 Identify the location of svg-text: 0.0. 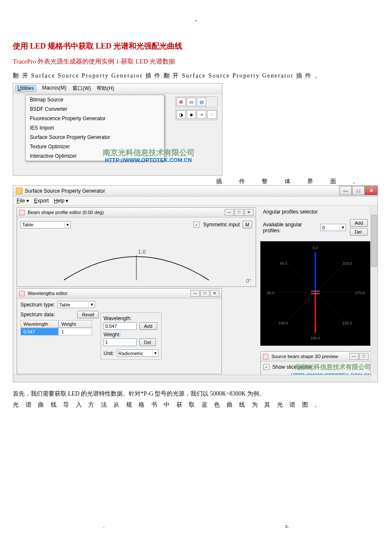
(315, 248).